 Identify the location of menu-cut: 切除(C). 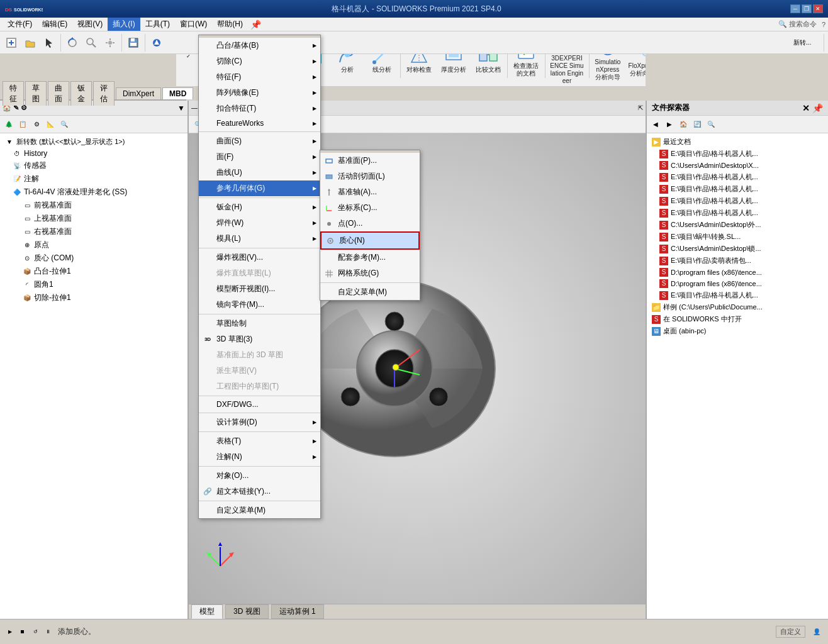
(259, 62).